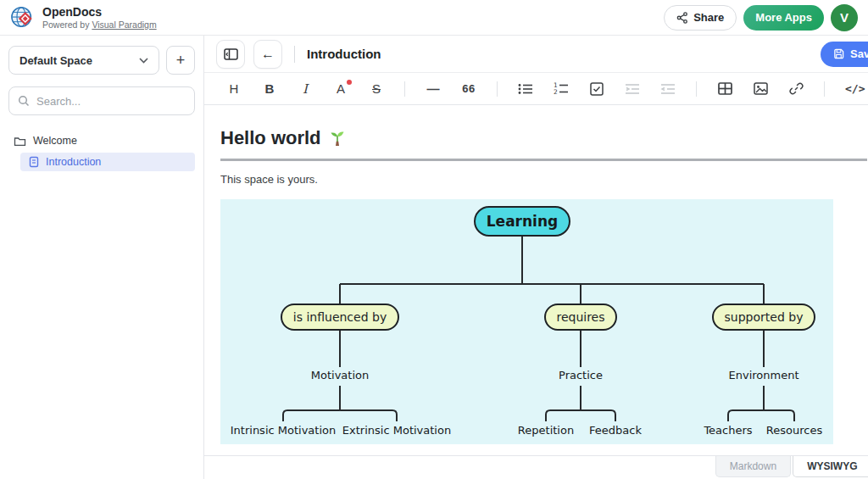  What do you see at coordinates (73, 162) in the screenshot?
I see `tree-item-label: Introduction` at bounding box center [73, 162].